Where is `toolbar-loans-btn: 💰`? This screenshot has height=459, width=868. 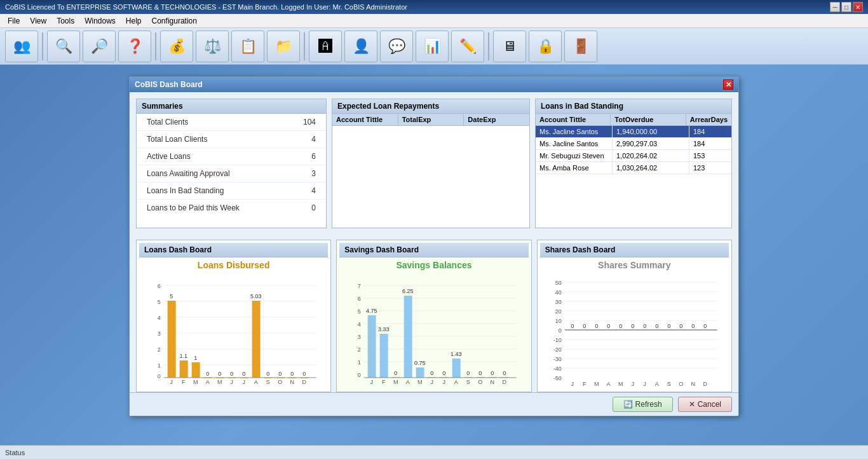 toolbar-loans-btn: 💰 is located at coordinates (177, 46).